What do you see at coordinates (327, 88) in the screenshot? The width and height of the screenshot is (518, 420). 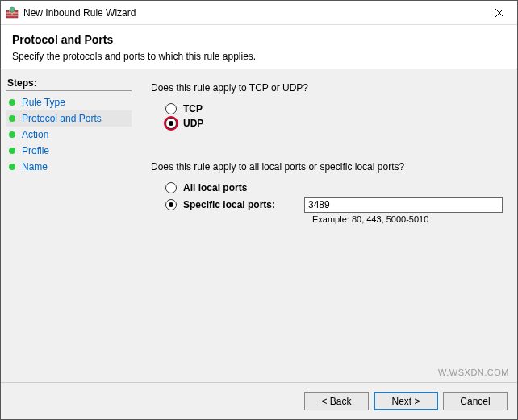 I see `protocol-question: Does this rule apply to TCP or UDP?` at bounding box center [327, 88].